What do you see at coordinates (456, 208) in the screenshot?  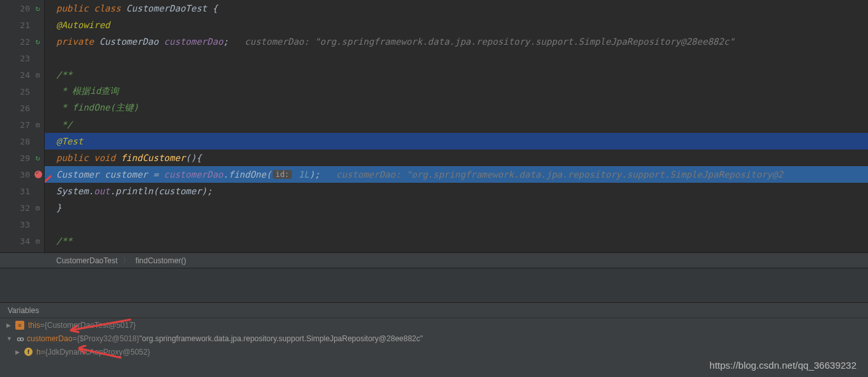 I see `code-line: }` at bounding box center [456, 208].